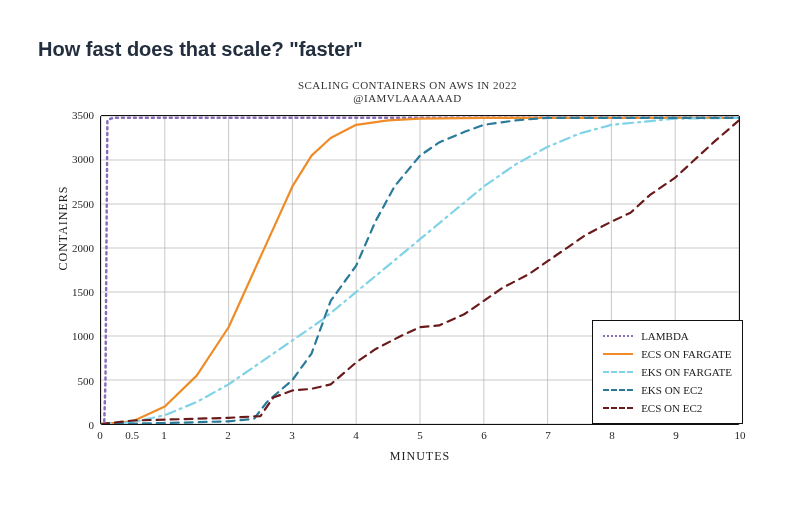 The width and height of the screenshot is (800, 517). Describe the element at coordinates (420, 437) in the screenshot. I see `x-axis-ticks: 00.512345678910` at that location.